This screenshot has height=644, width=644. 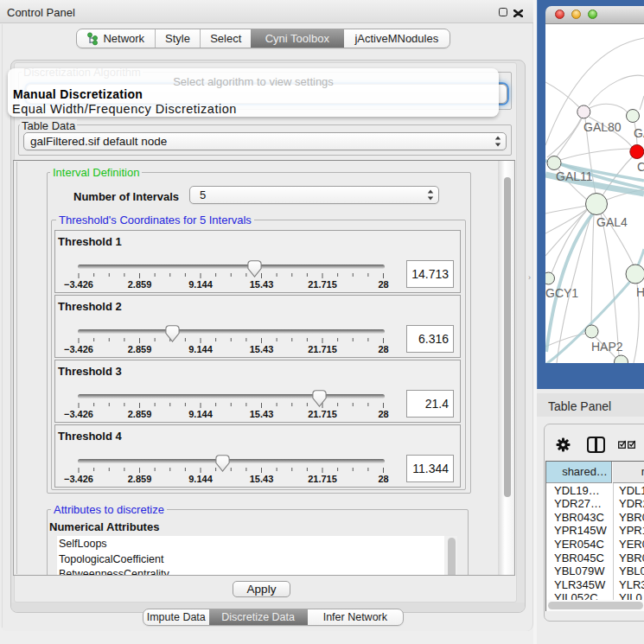 I want to click on svg-text: GCY1, so click(x=562, y=293).